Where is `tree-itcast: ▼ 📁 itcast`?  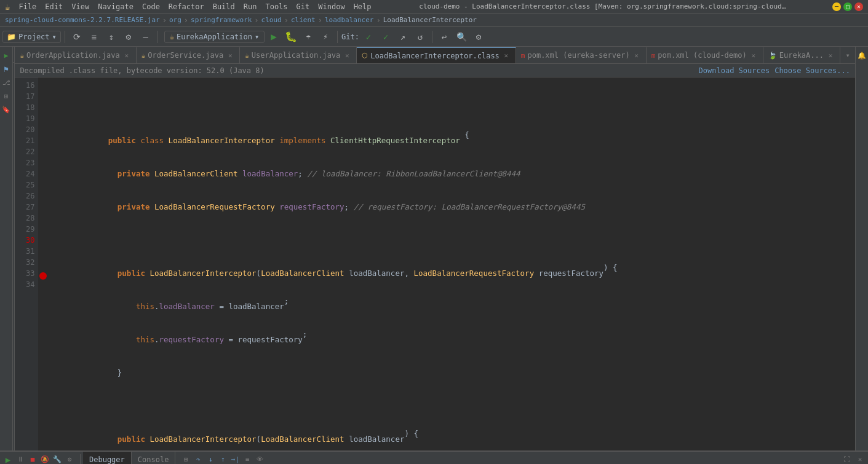
tree-itcast: ▼ 📁 itcast is located at coordinates (14, 168).